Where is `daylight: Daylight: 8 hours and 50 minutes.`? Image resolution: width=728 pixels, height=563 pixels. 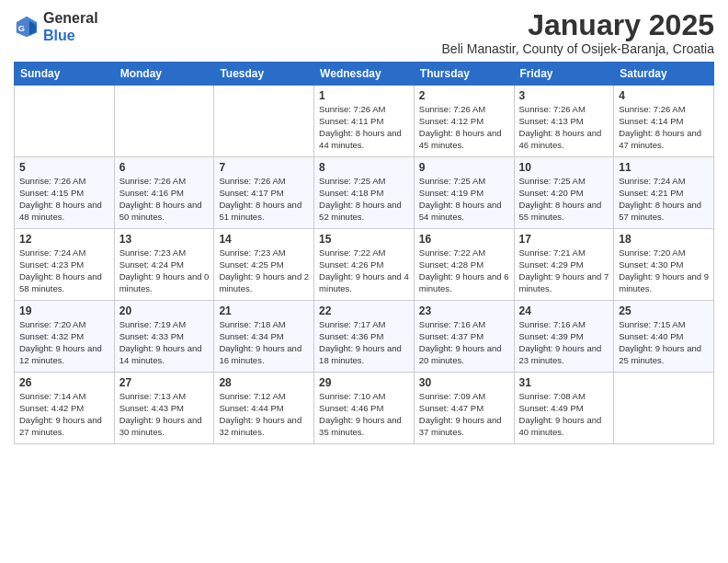
daylight: Daylight: 8 hours and 50 minutes. is located at coordinates (161, 211).